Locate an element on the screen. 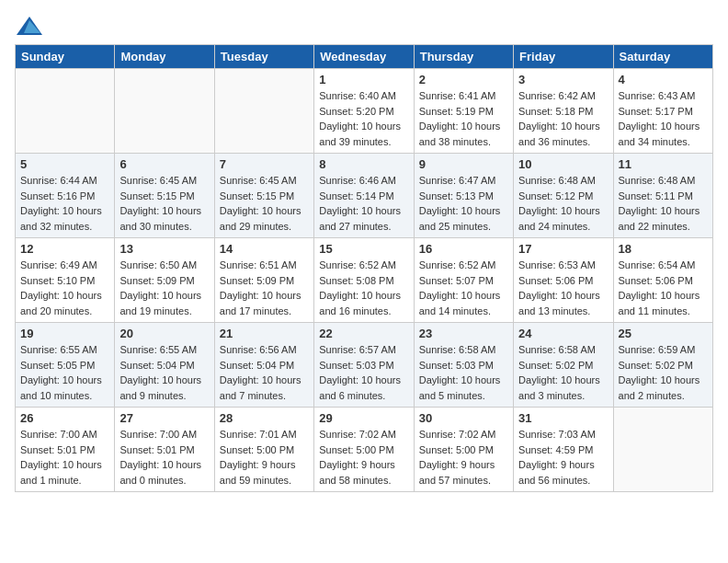 Image resolution: width=728 pixels, height=563 pixels. calendar-cell: 28Sunrise: 7:01 AMSunset: 5:00 PMDayligh… is located at coordinates (264, 450).